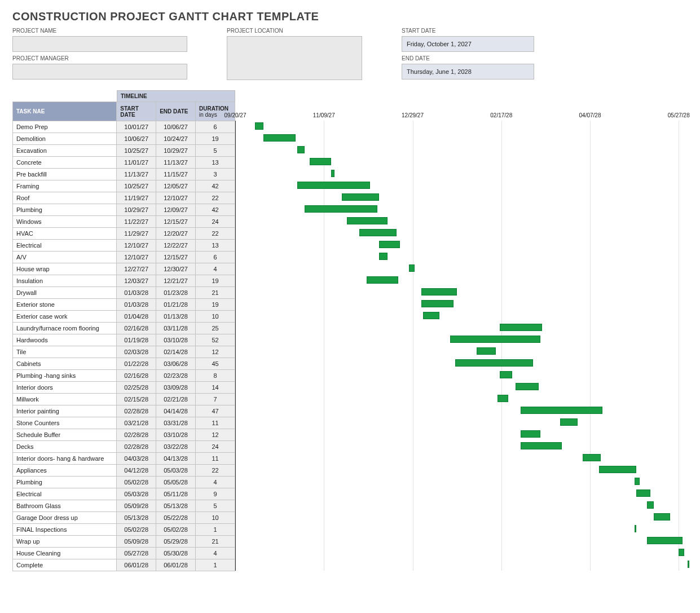  Describe the element at coordinates (124, 199) in the screenshot. I see `table-row: Roof11/19/2712/10/2722` at that location.